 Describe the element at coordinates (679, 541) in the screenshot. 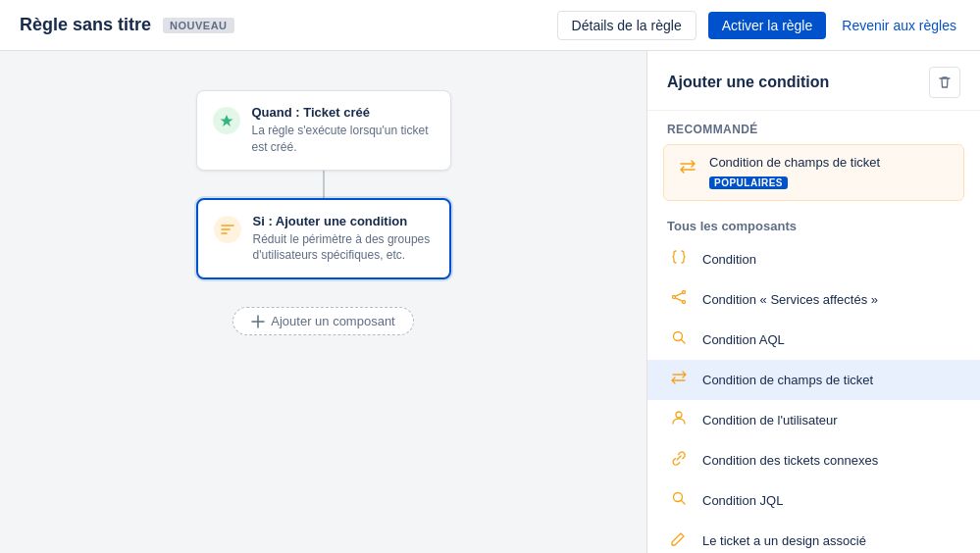

I see `pencil-icon` at that location.